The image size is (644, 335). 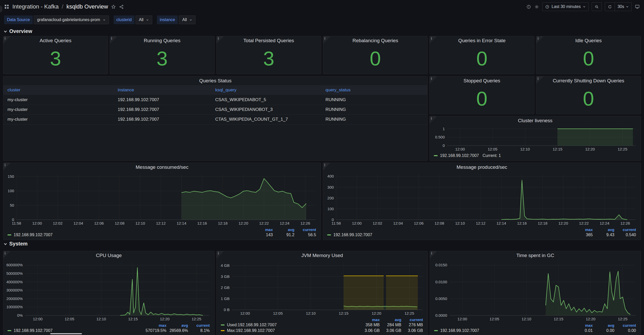 I want to click on clusterid-dropdown: All, so click(x=144, y=20).